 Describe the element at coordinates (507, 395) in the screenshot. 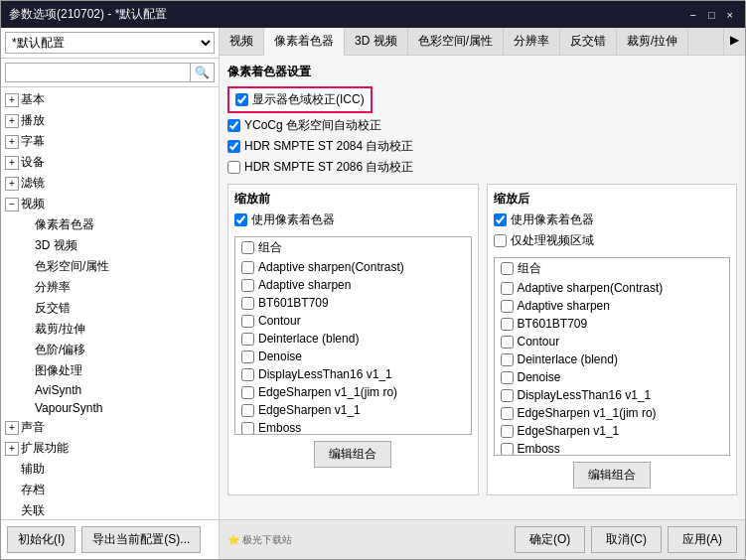

I see `post-item-7-checkbox` at that location.